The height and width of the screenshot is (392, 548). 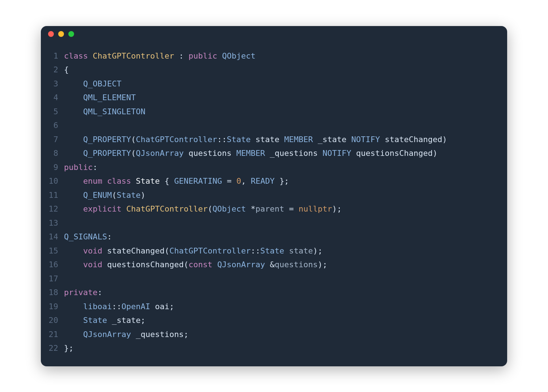 What do you see at coordinates (100, 292) in the screenshot?
I see `token-punct: :` at bounding box center [100, 292].